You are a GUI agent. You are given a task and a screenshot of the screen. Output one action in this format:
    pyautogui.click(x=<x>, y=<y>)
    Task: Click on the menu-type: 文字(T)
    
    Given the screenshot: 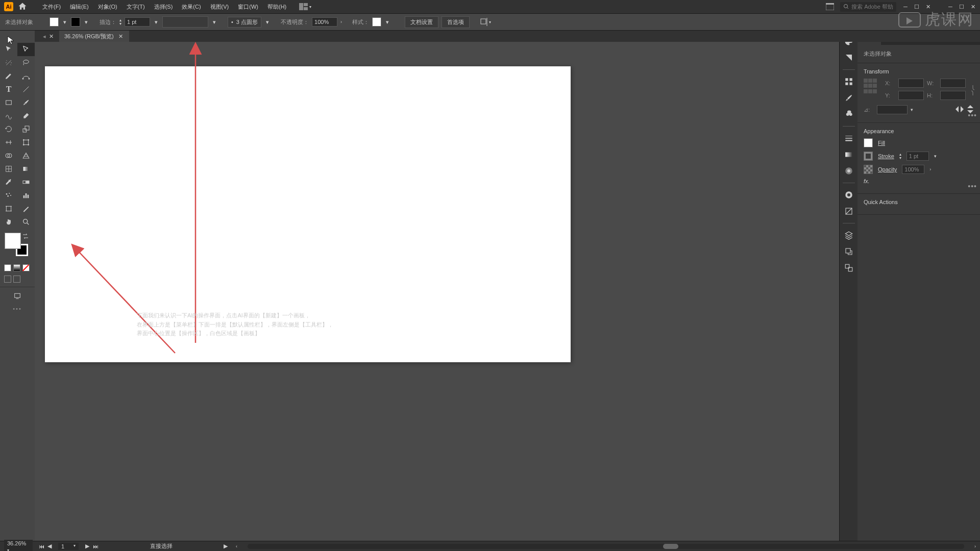 What is the action you would take?
    pyautogui.click(x=136, y=7)
    